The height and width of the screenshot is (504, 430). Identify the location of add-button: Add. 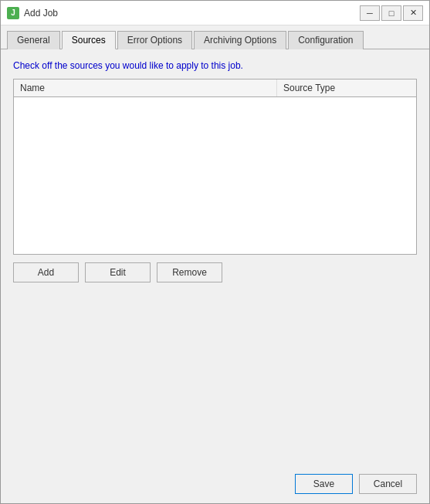
(46, 272).